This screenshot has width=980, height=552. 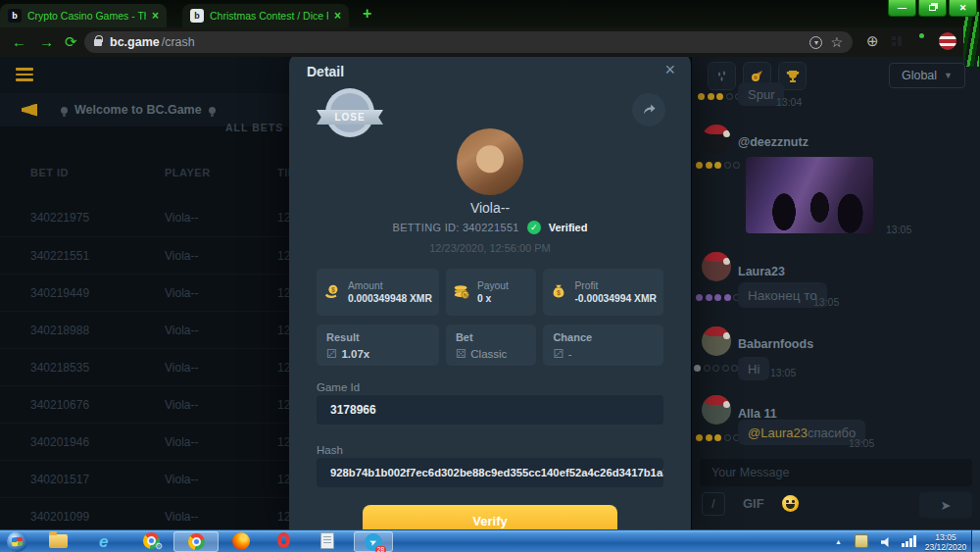 I want to click on amount-card: $ Amount 0.000349948 XMR, so click(x=378, y=292).